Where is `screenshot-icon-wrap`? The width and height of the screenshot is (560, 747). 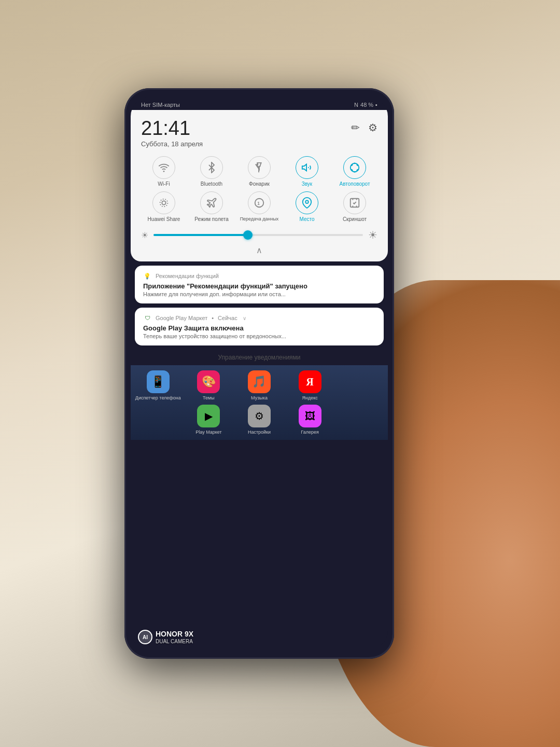
screenshot-icon-wrap is located at coordinates (355, 203).